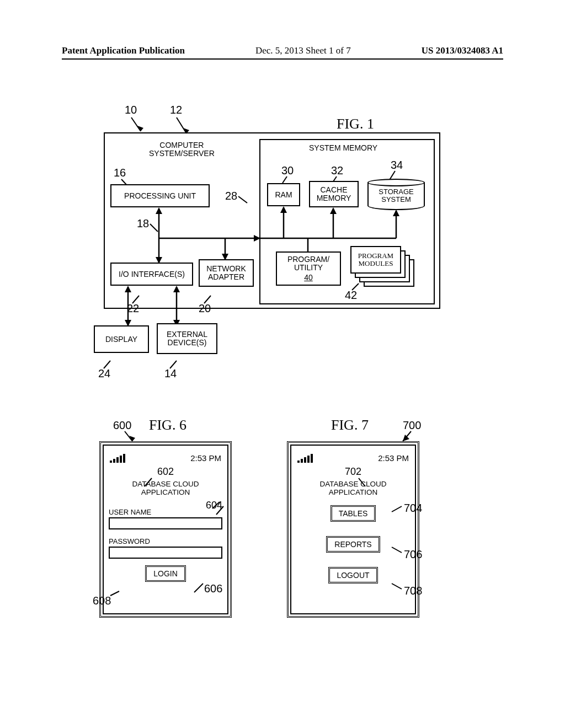 The image size is (565, 728). What do you see at coordinates (166, 457) in the screenshot?
I see `statusbar-fig6: 2:53 PM` at bounding box center [166, 457].